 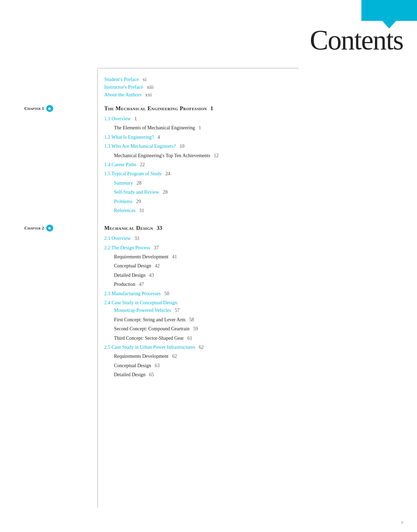 I want to click on ch1-entry-4: 1.4 Career Paths 22, so click(x=254, y=165).